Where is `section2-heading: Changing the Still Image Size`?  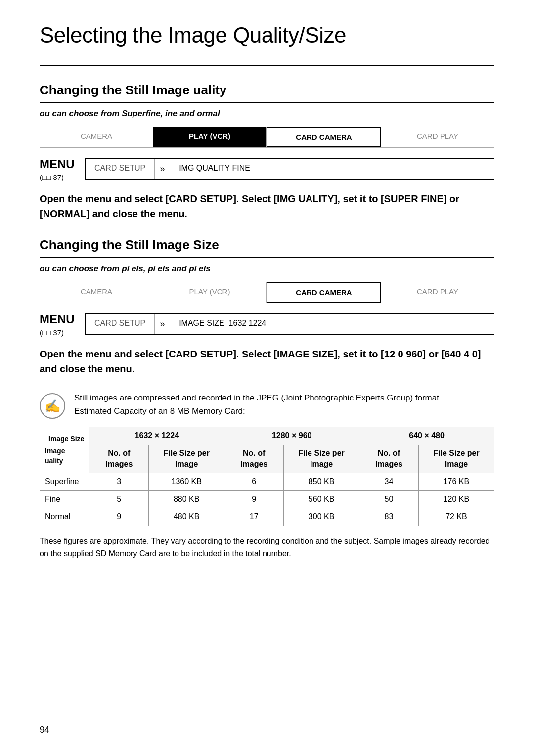
section2-heading: Changing the Still Image Size is located at coordinates (267, 247).